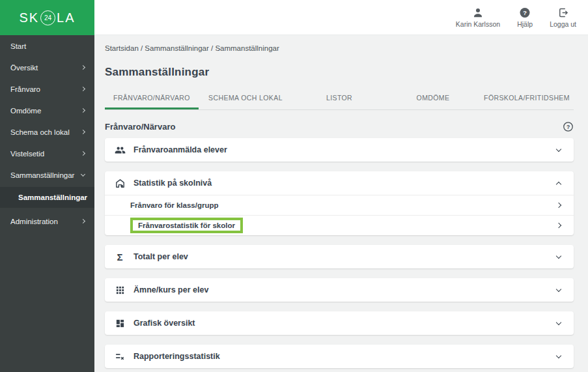  Describe the element at coordinates (559, 184) in the screenshot. I see `chevron-up-icon` at that location.